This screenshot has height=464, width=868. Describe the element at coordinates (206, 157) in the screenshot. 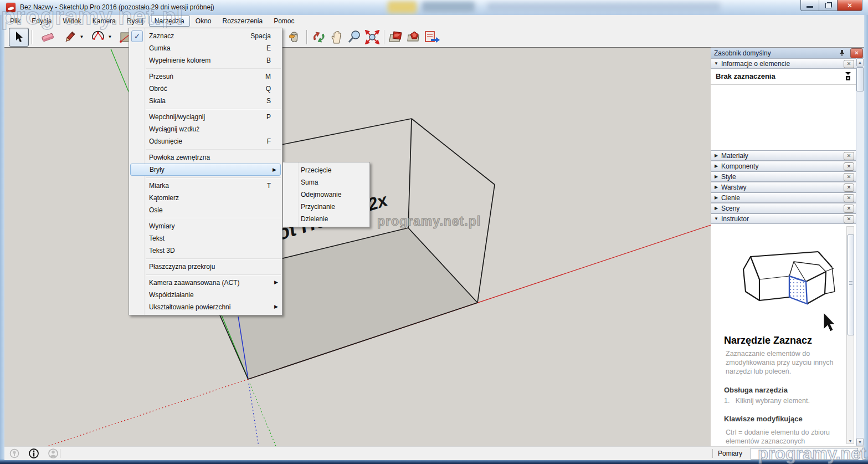

I see `menu-item-powloka-zewnetrzna: Powłoka zewnętrzna` at that location.